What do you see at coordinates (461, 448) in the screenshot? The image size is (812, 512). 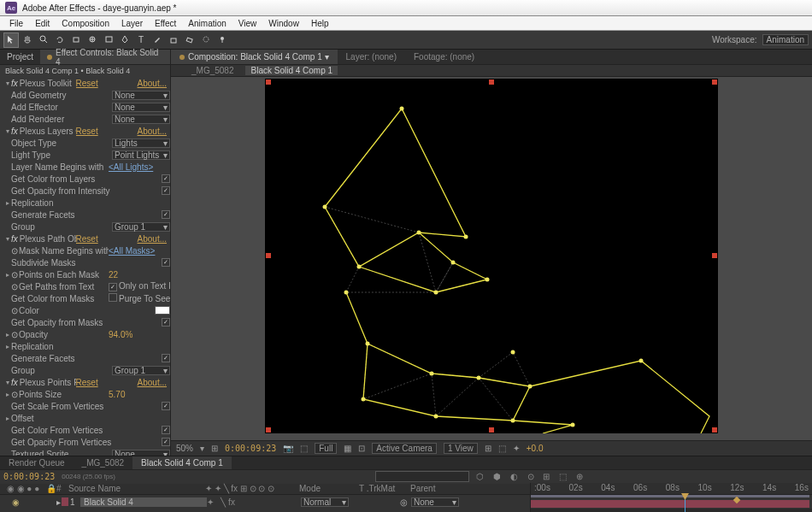 I see `views-dropdown: 1 View` at bounding box center [461, 448].